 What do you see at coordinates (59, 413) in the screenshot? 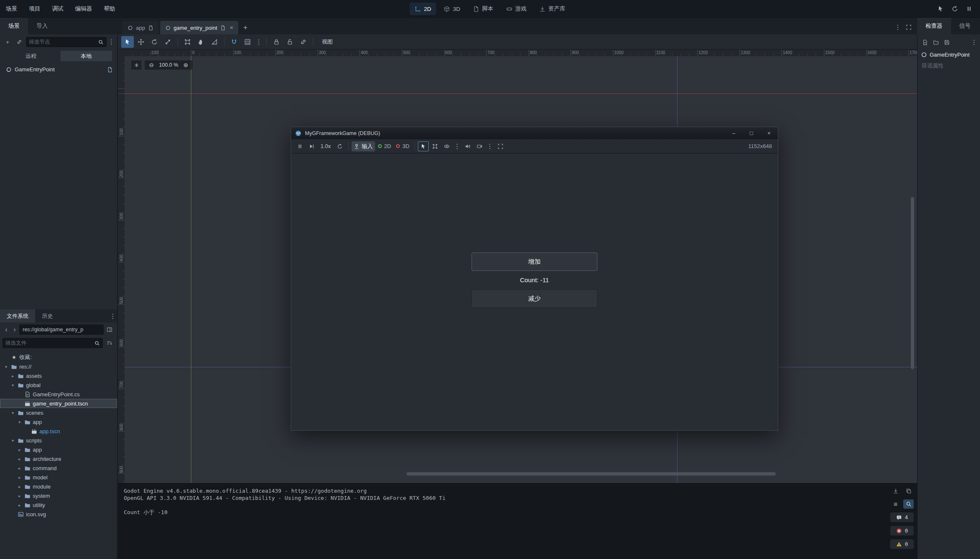
I see `fs-item-scenes: ▾scenes` at bounding box center [59, 413].